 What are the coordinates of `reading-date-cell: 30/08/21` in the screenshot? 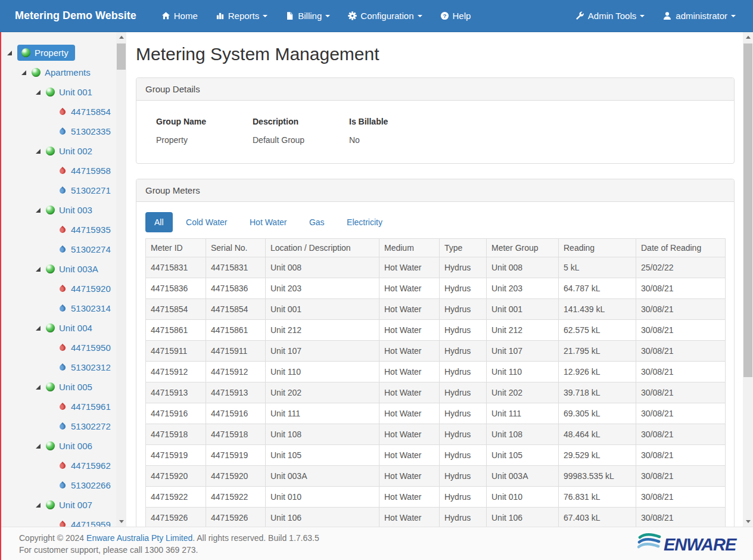 It's located at (681, 372).